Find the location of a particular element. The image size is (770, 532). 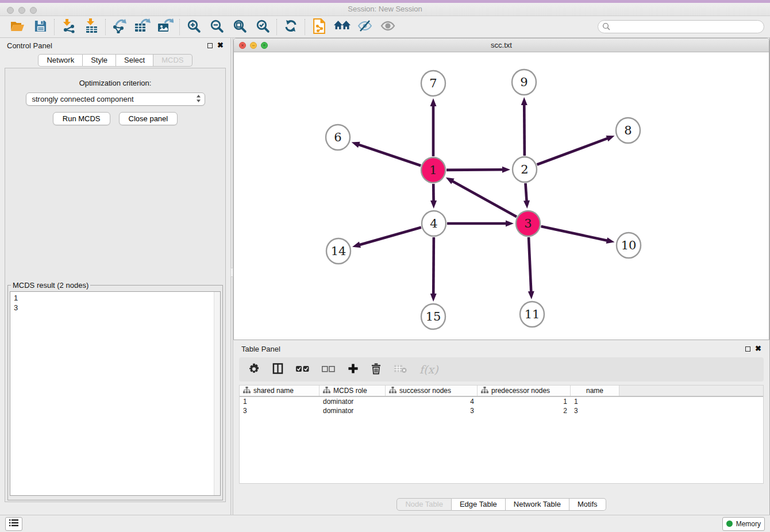

cell-successor-nodes: 4 is located at coordinates (432, 402).